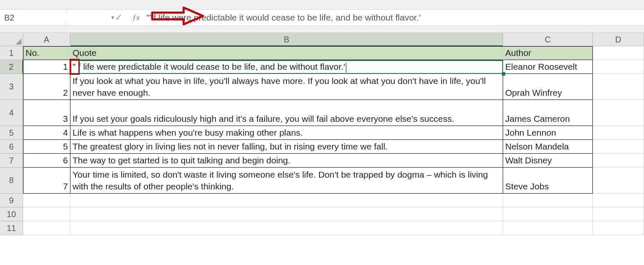 The image size is (644, 265). What do you see at coordinates (47, 214) in the screenshot?
I see `cell-A10` at bounding box center [47, 214].